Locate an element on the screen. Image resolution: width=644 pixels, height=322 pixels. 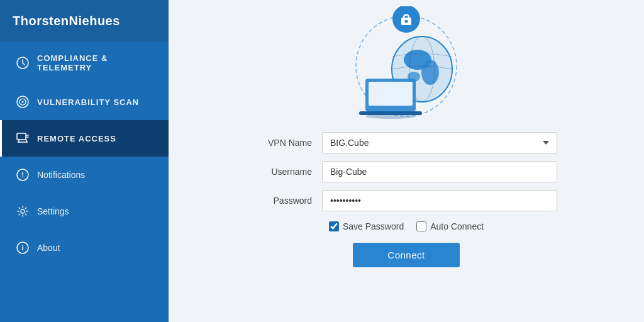
vpn-name-label: VPN Name is located at coordinates (284, 143).